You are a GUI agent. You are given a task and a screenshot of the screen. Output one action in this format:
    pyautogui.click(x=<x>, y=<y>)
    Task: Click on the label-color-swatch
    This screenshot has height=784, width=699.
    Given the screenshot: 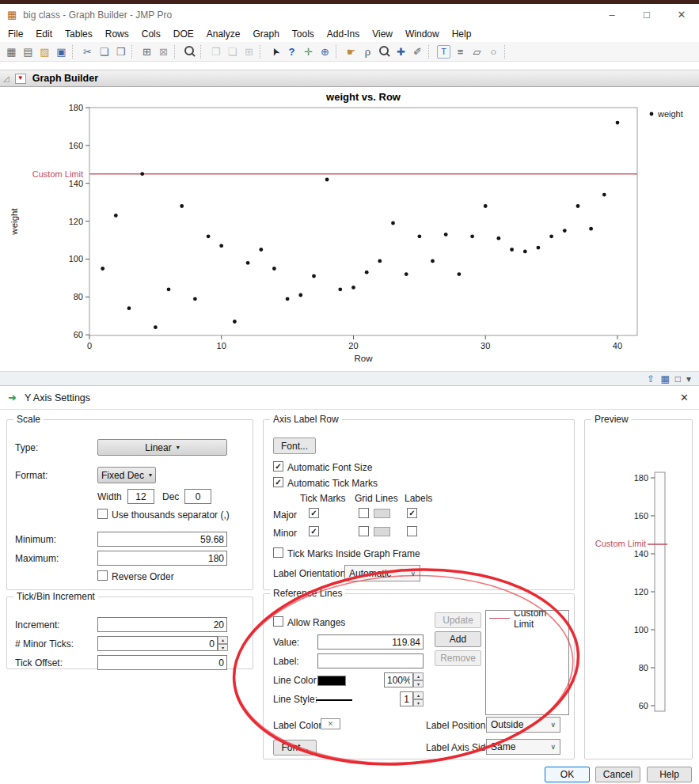 What is the action you would take?
    pyautogui.click(x=331, y=724)
    